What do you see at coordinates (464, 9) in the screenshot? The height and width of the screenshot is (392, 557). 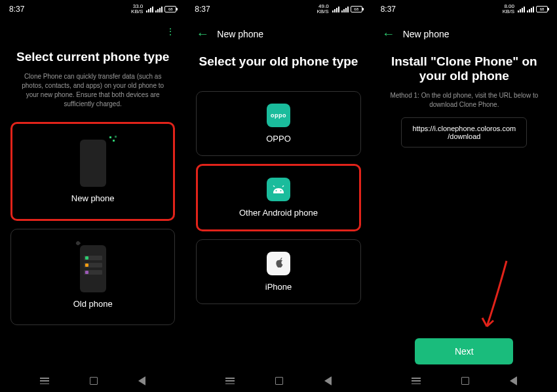 I see `status-bar: 8:37 8.00KB/S 68` at bounding box center [464, 9].